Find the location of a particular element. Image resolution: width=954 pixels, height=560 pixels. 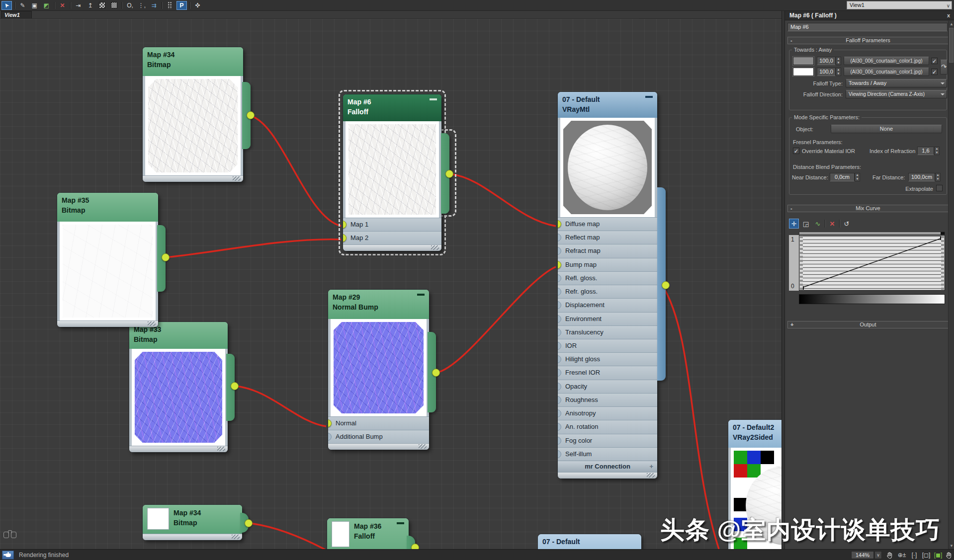

slot-fresnel-ior: Fresnel IOR is located at coordinates (607, 373).